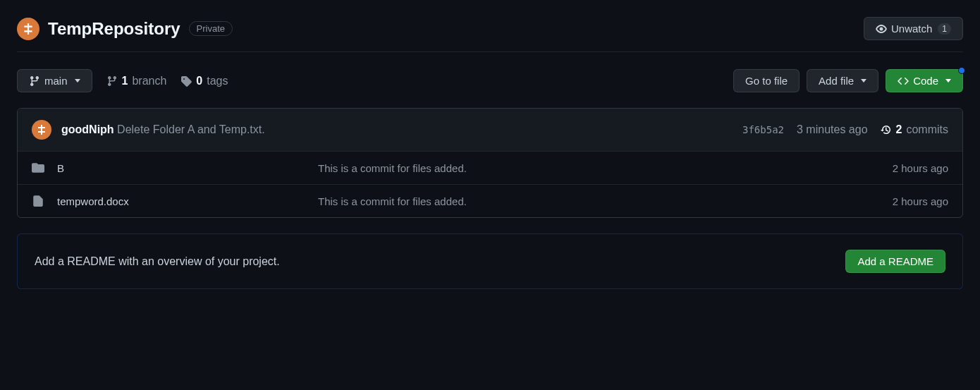 This screenshot has height=390, width=980. Describe the element at coordinates (38, 168) in the screenshot. I see `folder-icon` at that location.